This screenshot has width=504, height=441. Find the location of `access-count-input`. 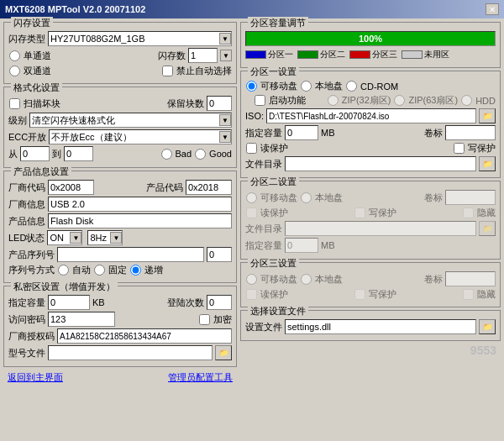

access-count-input is located at coordinates (219, 302).